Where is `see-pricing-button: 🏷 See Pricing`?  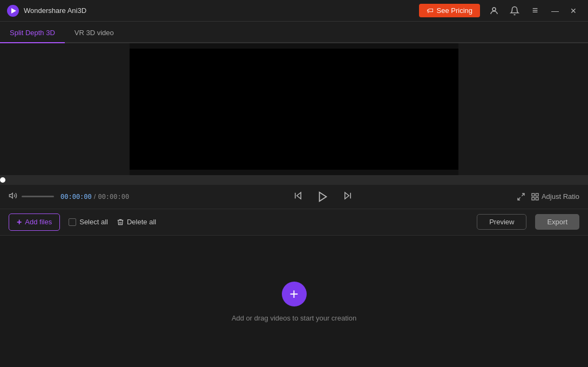 see-pricing-button: 🏷 See Pricing is located at coordinates (449, 11).